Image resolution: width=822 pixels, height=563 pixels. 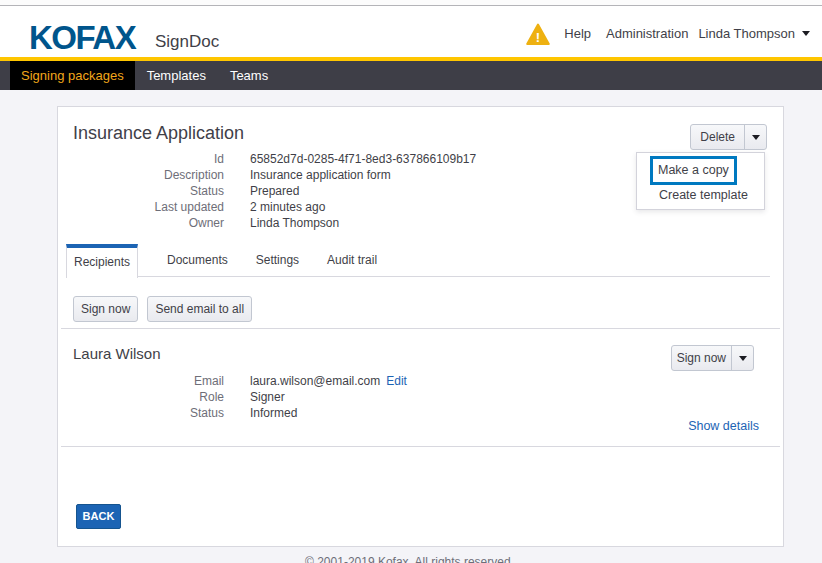 What do you see at coordinates (702, 358) in the screenshot?
I see `recipient-sign-now-button: Sign now` at bounding box center [702, 358].